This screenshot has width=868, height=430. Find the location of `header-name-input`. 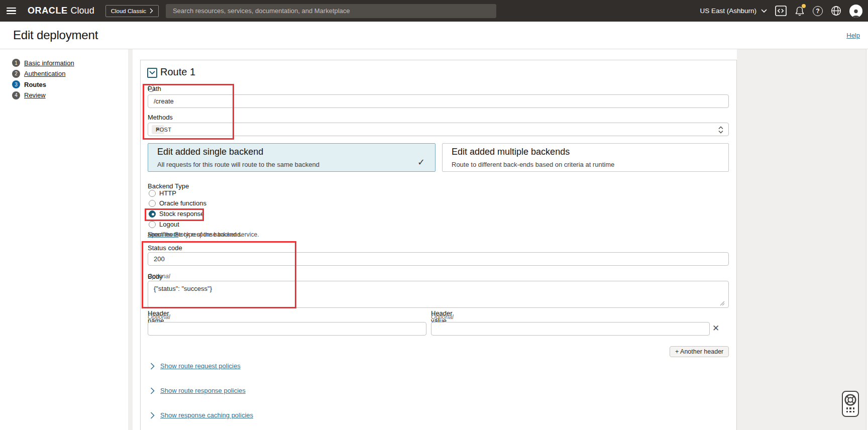

header-name-input is located at coordinates (287, 329).